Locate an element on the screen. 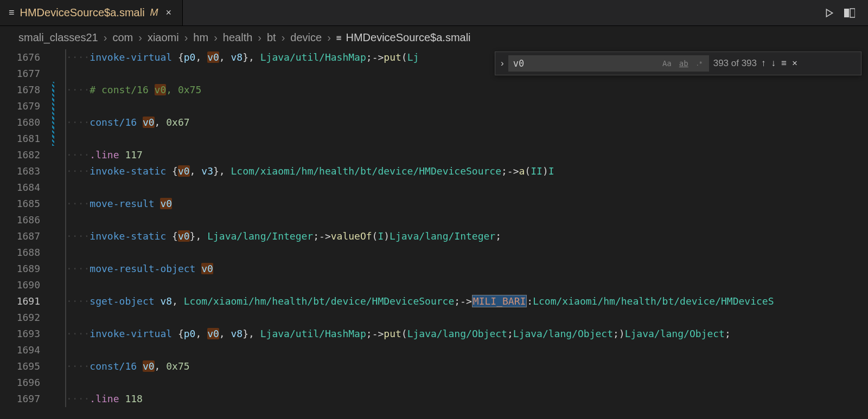 This screenshot has width=868, height=419. line-number: 1693 is located at coordinates (20, 334).